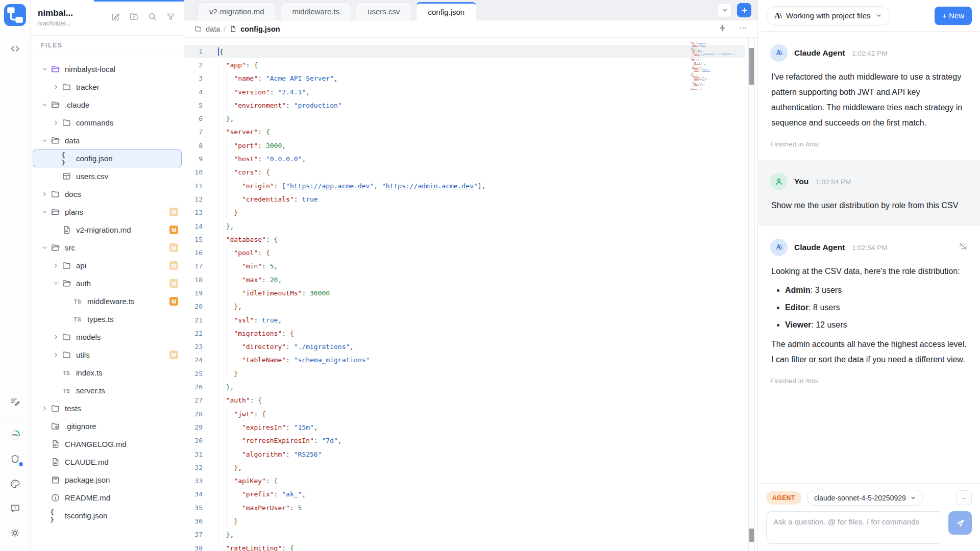 The width and height of the screenshot is (980, 551). Describe the element at coordinates (464, 360) in the screenshot. I see `code-line-24: 24"tableName": "schema_migrations"` at that location.